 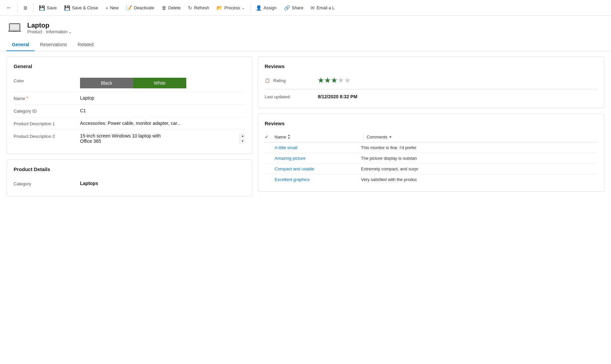 What do you see at coordinates (171, 8) in the screenshot?
I see `delete-button: 🗑 Delete` at bounding box center [171, 8].